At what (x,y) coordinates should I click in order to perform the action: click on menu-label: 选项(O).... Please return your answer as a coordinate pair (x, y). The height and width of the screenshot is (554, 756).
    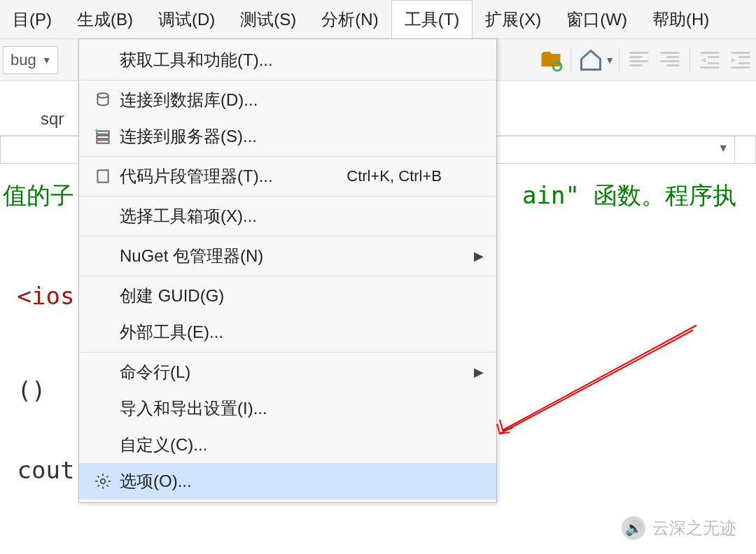
    Looking at the image, I should click on (302, 481).